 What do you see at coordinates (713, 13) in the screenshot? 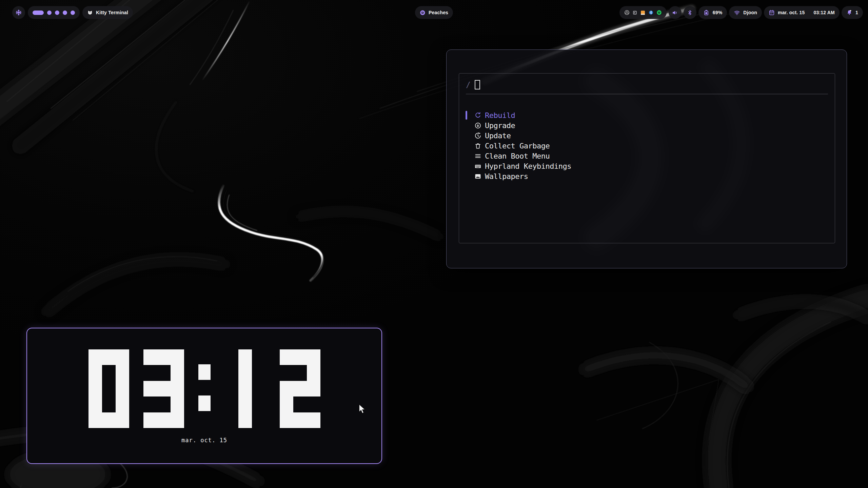
I see `battery-pill: 69%` at bounding box center [713, 13].